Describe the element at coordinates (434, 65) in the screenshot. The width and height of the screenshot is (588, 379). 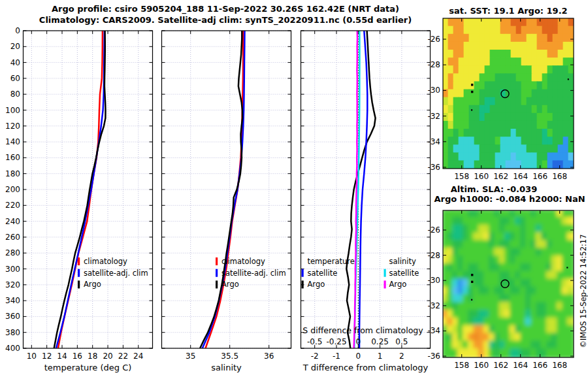
I see `tick-label: -28` at that location.